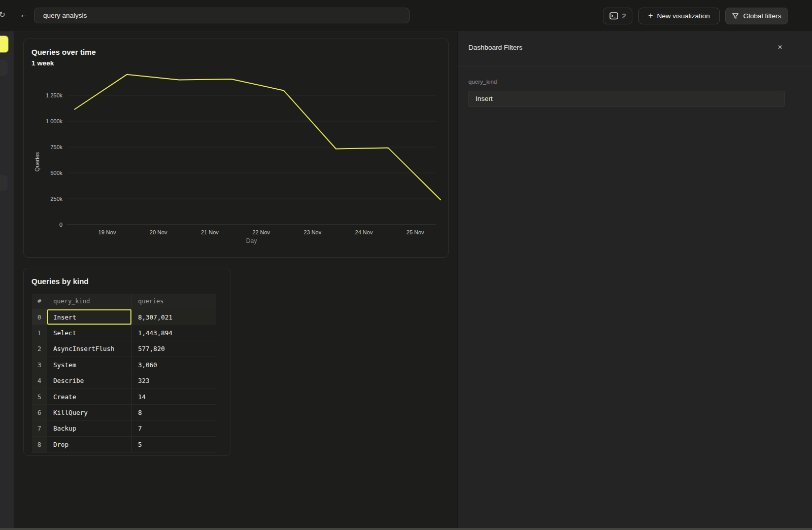  I want to click on x-tick-label: 21 Nov, so click(210, 232).